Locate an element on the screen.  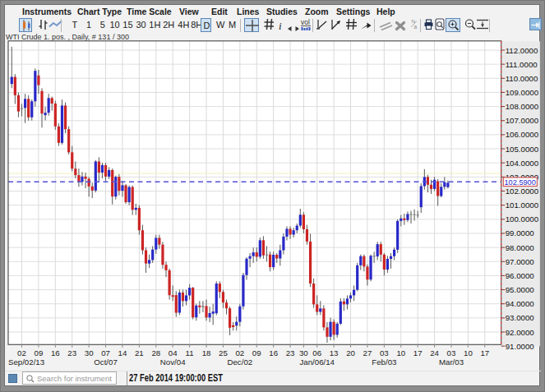
svg-text: 25 is located at coordinates (224, 353).